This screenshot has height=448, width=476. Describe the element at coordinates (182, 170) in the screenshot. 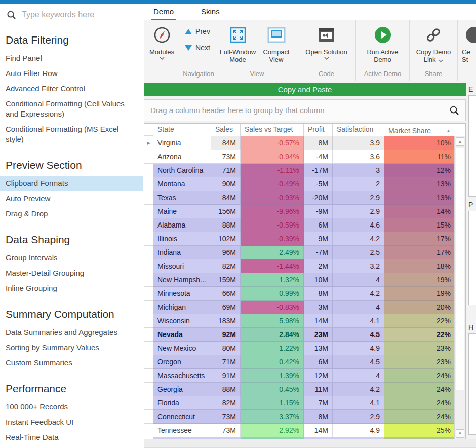

I see `grid-cell: North Carolina` at that location.